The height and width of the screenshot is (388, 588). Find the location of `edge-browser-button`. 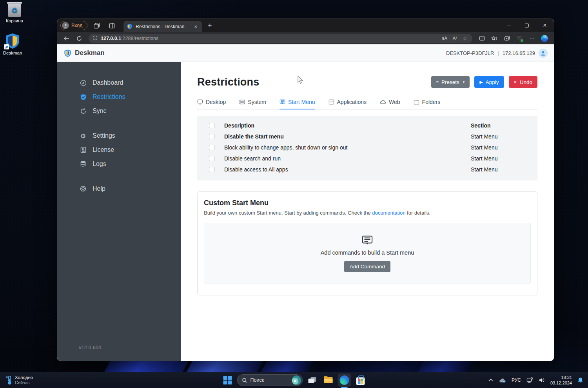

edge-browser-button is located at coordinates (345, 380).